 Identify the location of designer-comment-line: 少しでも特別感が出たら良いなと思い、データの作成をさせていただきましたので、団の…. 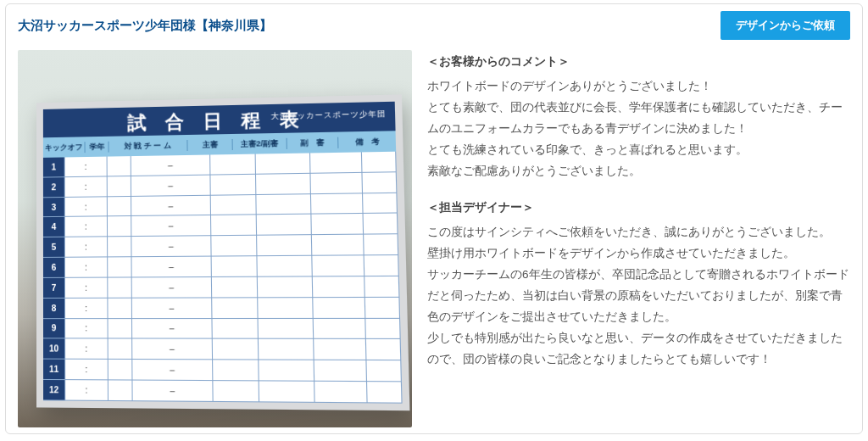
(639, 349).